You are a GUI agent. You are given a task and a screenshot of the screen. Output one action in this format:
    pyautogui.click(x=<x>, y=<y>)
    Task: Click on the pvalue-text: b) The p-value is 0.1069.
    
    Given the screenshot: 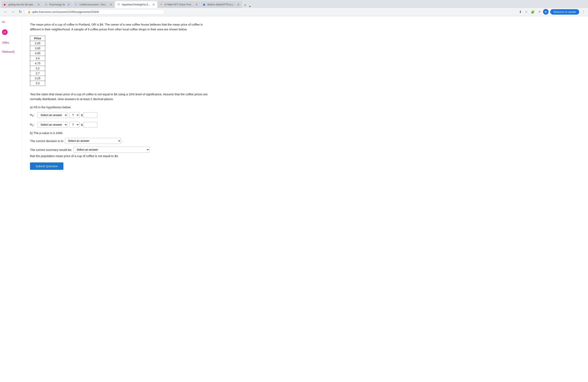 What is the action you would take?
    pyautogui.click(x=122, y=133)
    